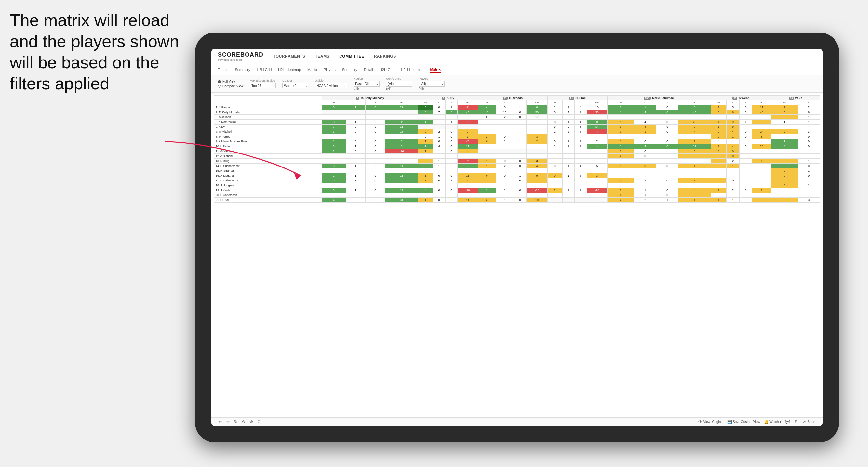 The height and width of the screenshot is (467, 868). I want to click on gender-select: Women's Men's, so click(295, 86).